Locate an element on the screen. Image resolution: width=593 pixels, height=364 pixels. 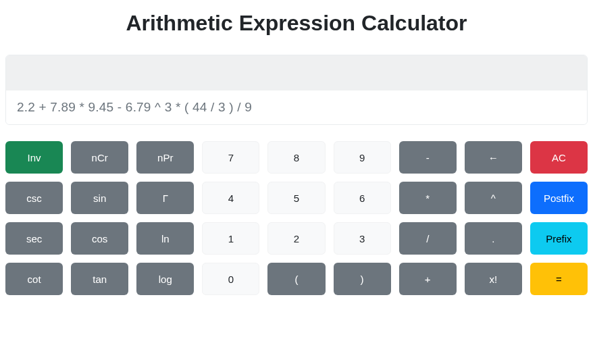
sin-button: sin is located at coordinates (100, 198).